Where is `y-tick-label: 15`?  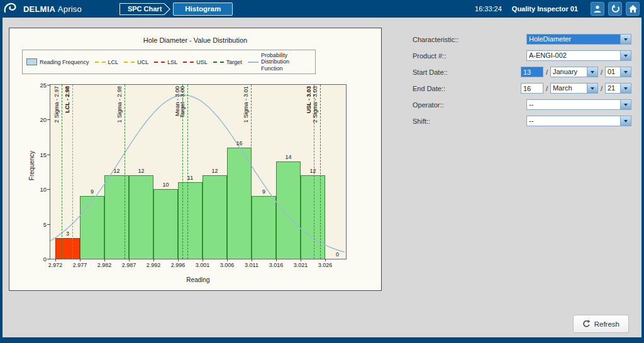
y-tick-label: 15 is located at coordinates (38, 155).